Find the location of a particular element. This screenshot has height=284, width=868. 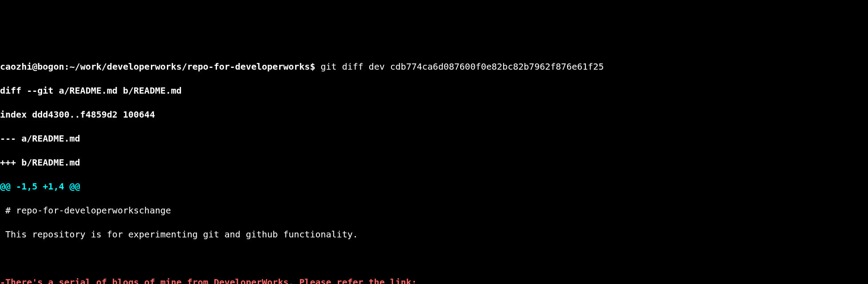

diff-context-line: This repository is for experimenting git… is located at coordinates (434, 234).